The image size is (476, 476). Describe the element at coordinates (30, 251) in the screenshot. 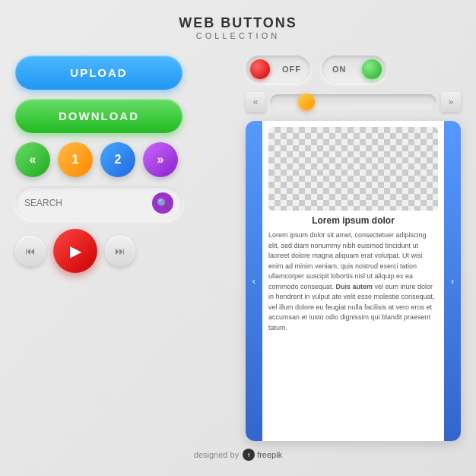

I see `media-prev-button: ⏮` at that location.